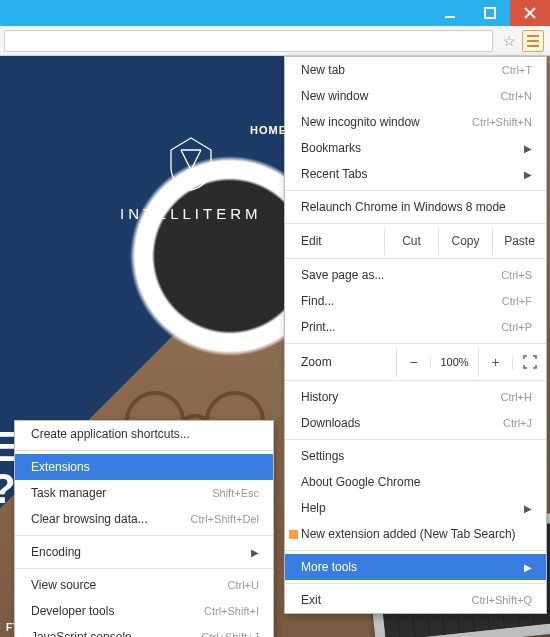 The height and width of the screenshot is (637, 550). What do you see at coordinates (519, 241) in the screenshot?
I see `paste-button: Paste` at bounding box center [519, 241].